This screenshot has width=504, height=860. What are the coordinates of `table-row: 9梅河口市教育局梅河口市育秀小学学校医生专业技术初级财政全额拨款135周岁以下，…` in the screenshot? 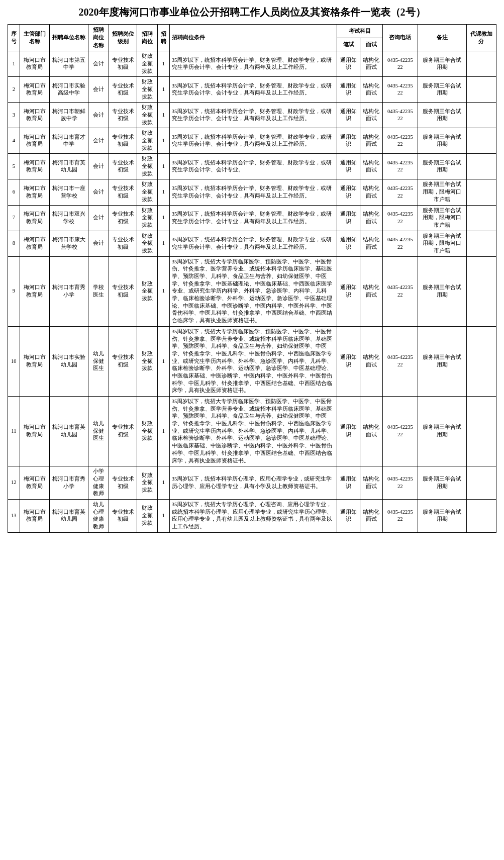 It's located at (252, 292).